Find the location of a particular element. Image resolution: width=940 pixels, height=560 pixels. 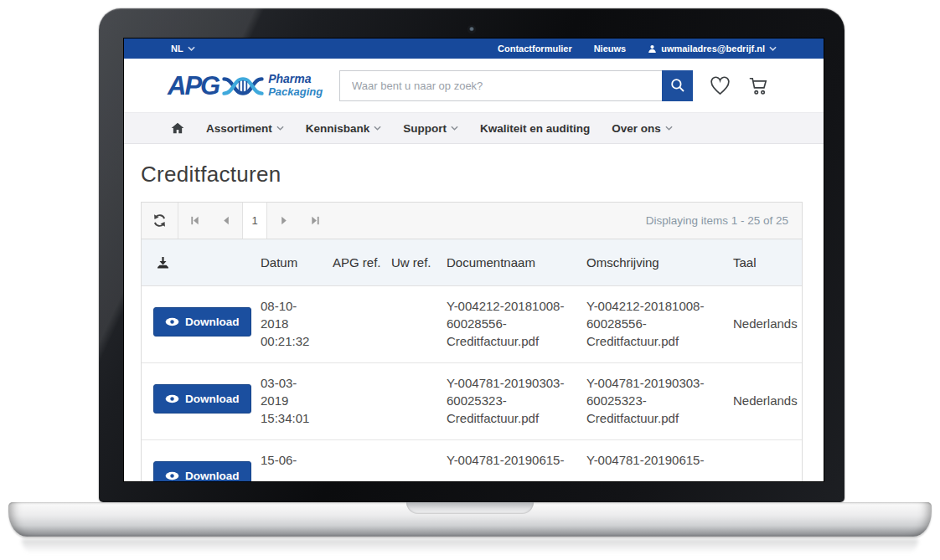

cell-omschrijving: Y-004212-20181008-60028556-Creditfactuur… is located at coordinates (652, 323).